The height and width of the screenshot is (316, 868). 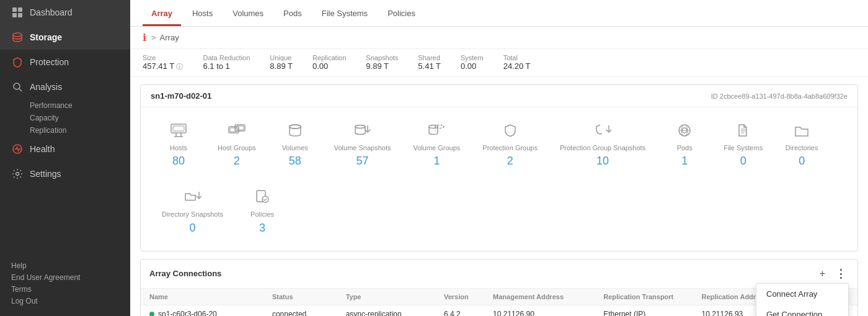 I want to click on sidebar-sub-capacity: Capacity, so click(x=65, y=118).